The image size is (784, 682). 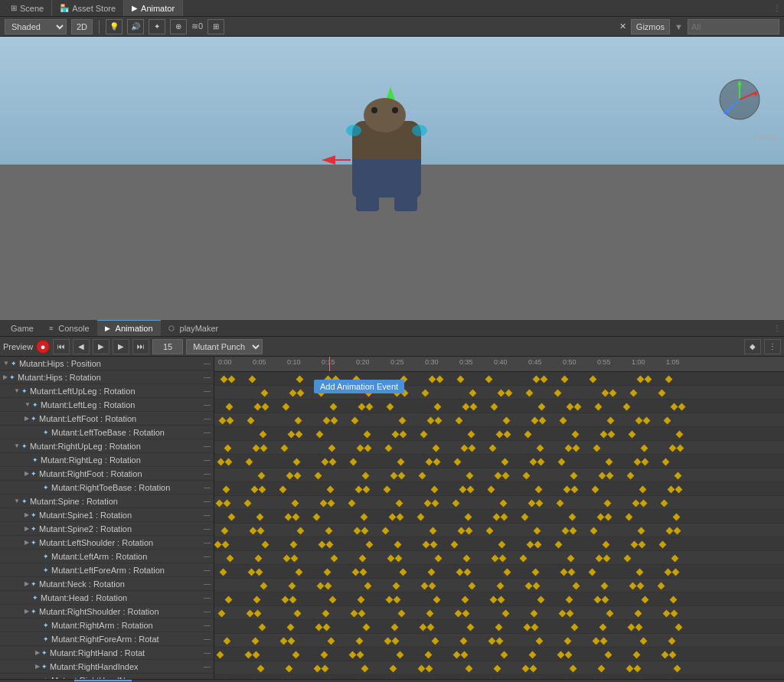 What do you see at coordinates (359, 387) in the screenshot?
I see `add-animation-event-button: Add Animation Event` at bounding box center [359, 387].